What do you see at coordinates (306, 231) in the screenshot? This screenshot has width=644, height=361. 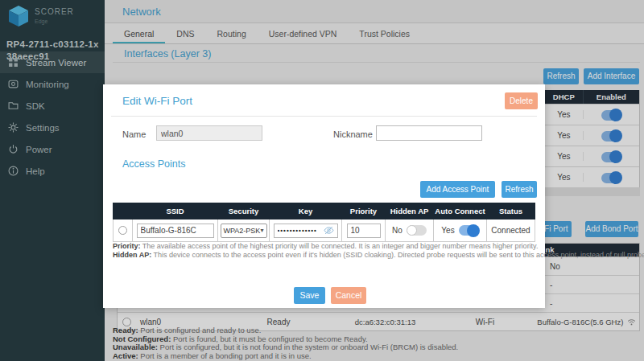 I see `key-input: •••••••••••••` at bounding box center [306, 231].